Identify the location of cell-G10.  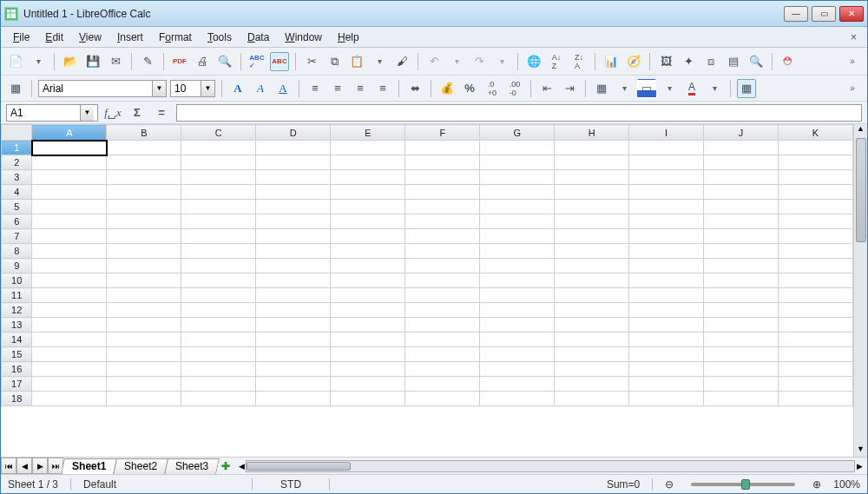
(517, 281).